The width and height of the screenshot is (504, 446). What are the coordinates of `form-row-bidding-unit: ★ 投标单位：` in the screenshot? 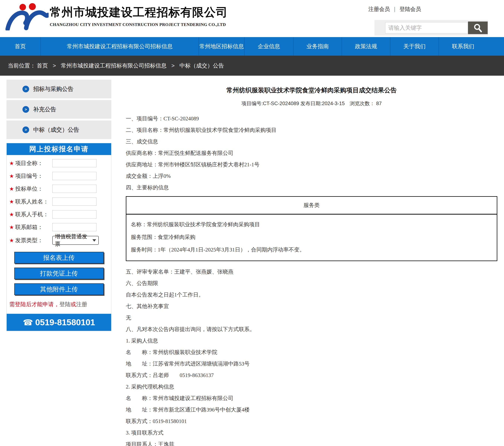 It's located at (59, 189).